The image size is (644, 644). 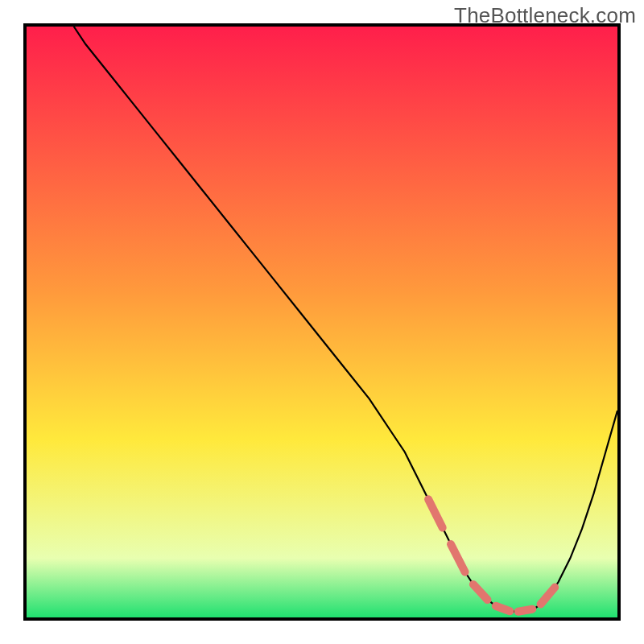 I want to click on watermark-text: TheBottleneck.com, so click(x=545, y=16).